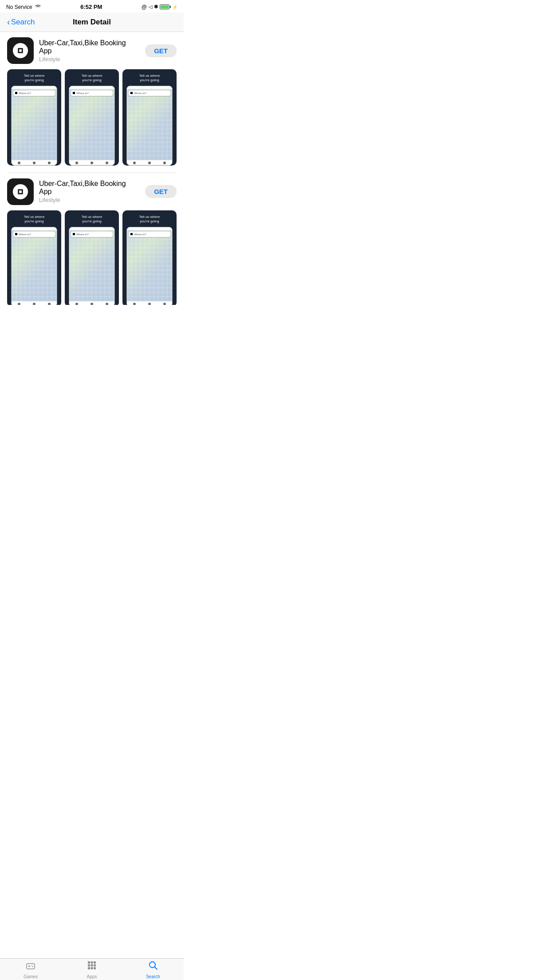 Image resolution: width=551 pixels, height=980 pixels. What do you see at coordinates (150, 126) in the screenshot?
I see `phone-mockup-3: Where to?` at bounding box center [150, 126].